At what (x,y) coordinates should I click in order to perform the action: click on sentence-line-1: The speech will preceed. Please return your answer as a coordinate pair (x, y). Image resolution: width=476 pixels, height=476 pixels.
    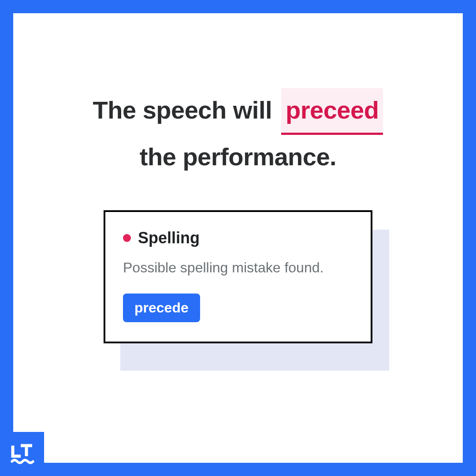
    Looking at the image, I should click on (238, 112).